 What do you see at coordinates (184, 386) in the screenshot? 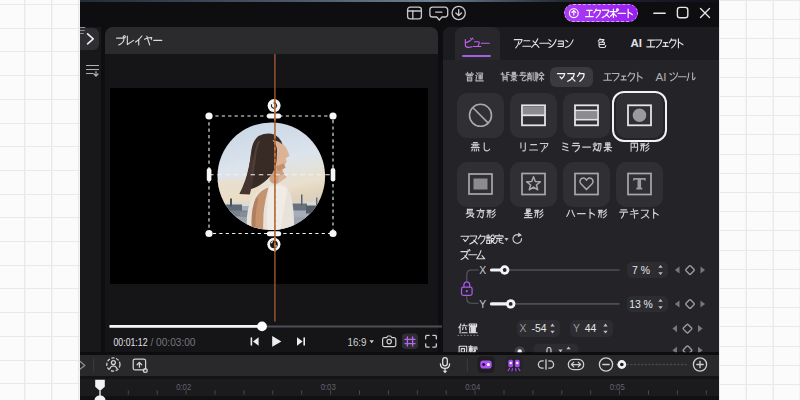
I see `svg-text: 0:02` at bounding box center [184, 386].